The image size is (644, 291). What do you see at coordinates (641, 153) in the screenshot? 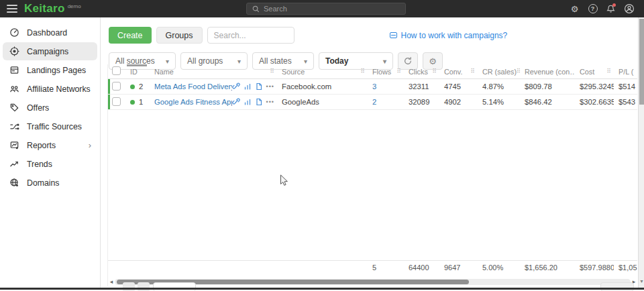
I see `vertical-scrollbar: ▼` at bounding box center [641, 153].